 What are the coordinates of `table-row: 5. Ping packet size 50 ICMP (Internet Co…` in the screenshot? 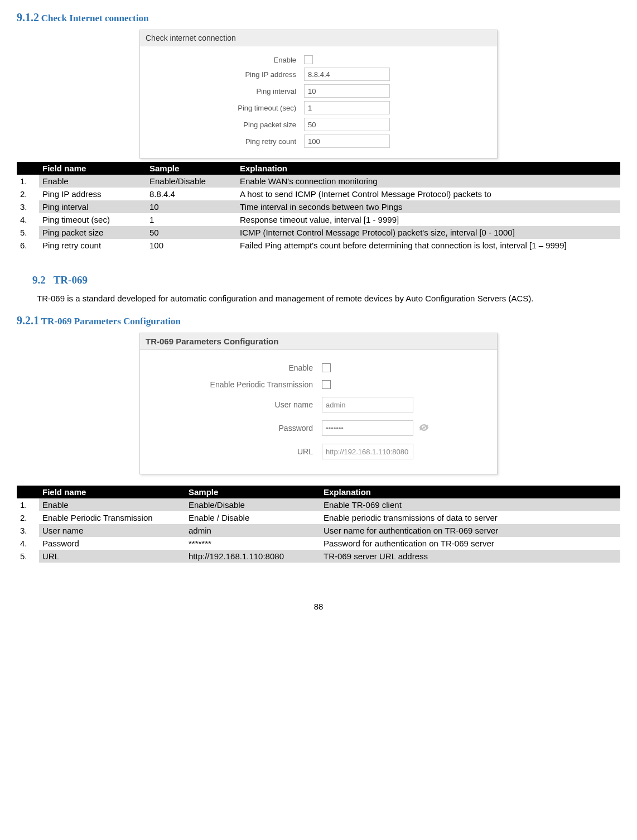 It's located at (318, 232).